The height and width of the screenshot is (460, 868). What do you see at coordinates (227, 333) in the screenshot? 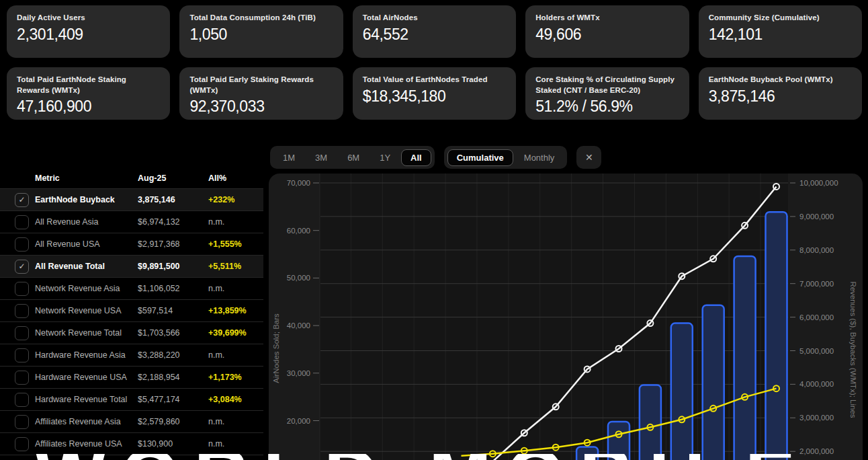
I see `row-all-pct: +39,699%` at bounding box center [227, 333].